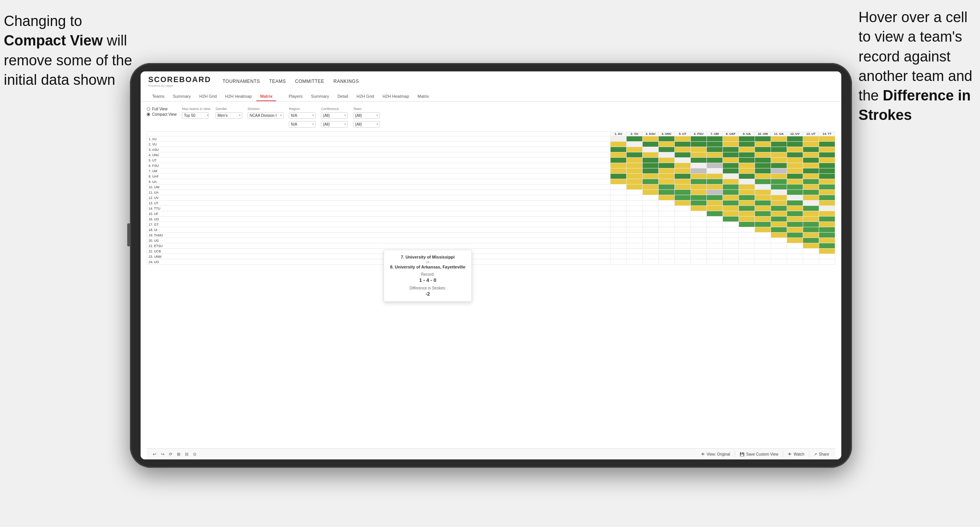 The height and width of the screenshot is (527, 980). What do you see at coordinates (266, 97) in the screenshot?
I see `tab-matrix: Matrix` at bounding box center [266, 97].